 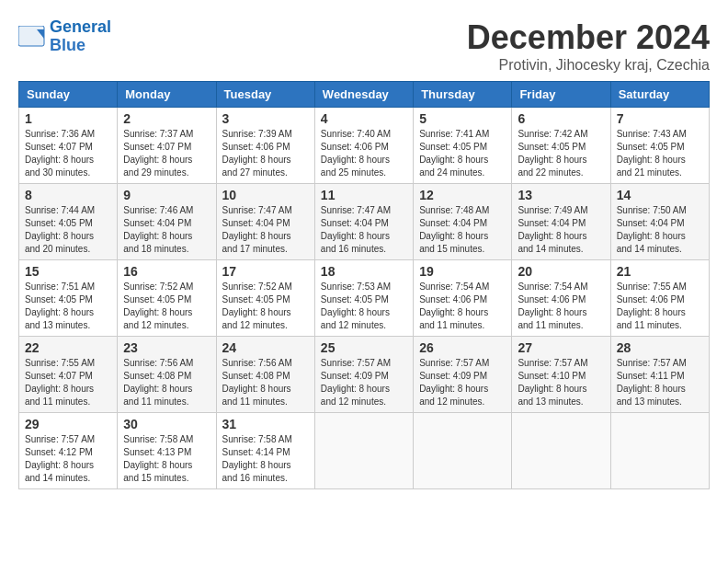 I want to click on table-row: 24 Sunrise: 7:56 AMSunset: 4:08 PMDaylig…, so click(x=265, y=375).